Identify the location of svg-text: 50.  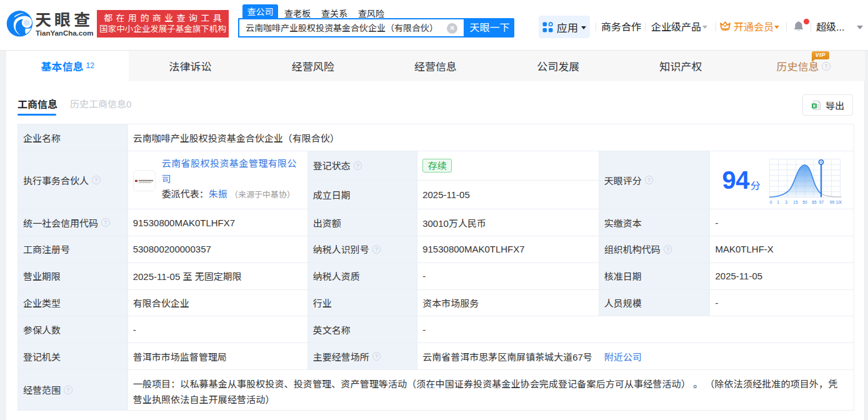
(805, 202).